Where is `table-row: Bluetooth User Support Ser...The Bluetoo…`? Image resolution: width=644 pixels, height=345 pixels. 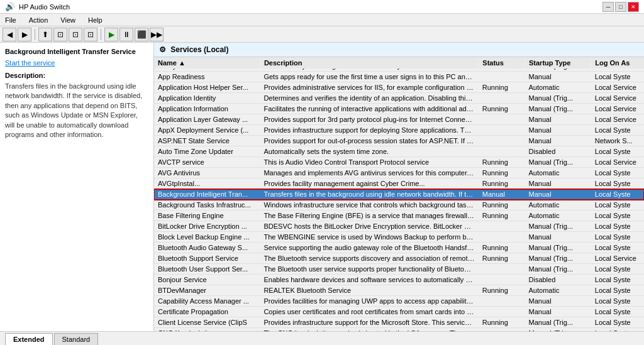 table-row: Bluetooth User Support Ser...The Bluetoo… is located at coordinates (399, 269).